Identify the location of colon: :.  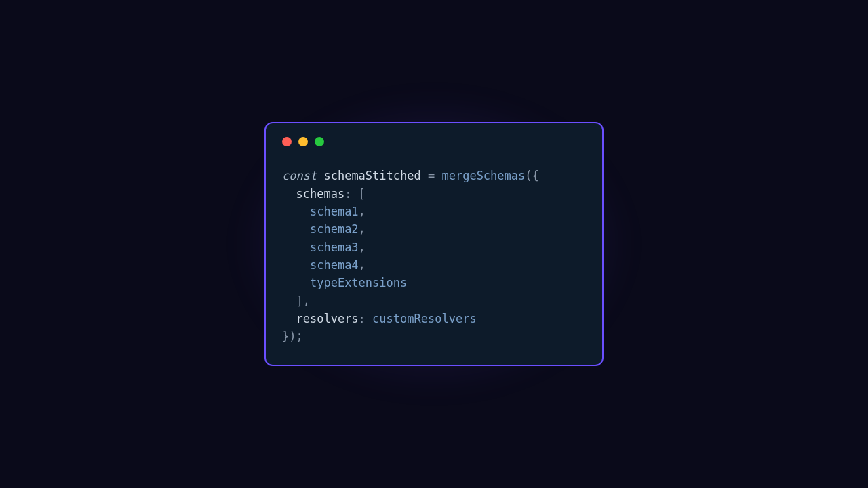
(366, 319).